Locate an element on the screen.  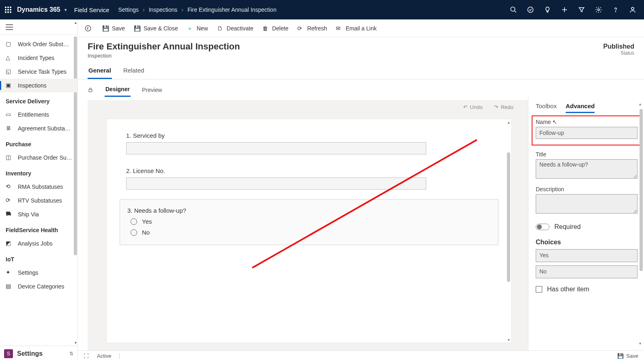
delete-button: 🗑Delete is located at coordinates (275, 28).